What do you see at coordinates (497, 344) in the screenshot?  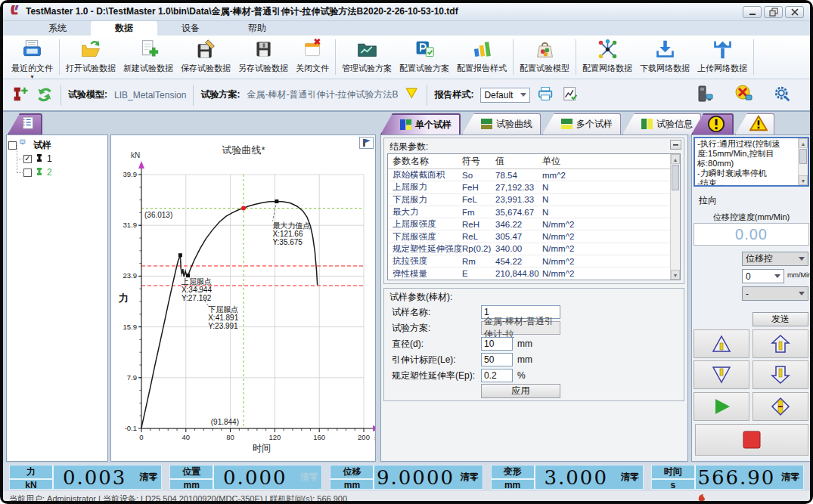 I see `field-input: 10` at bounding box center [497, 344].